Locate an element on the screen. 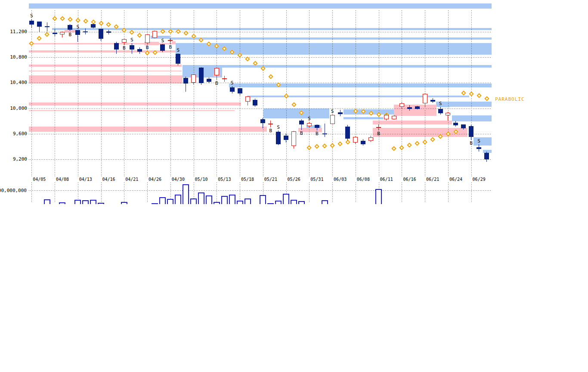  volume-axis-tick-label: 300,000,000 is located at coordinates (13, 190).